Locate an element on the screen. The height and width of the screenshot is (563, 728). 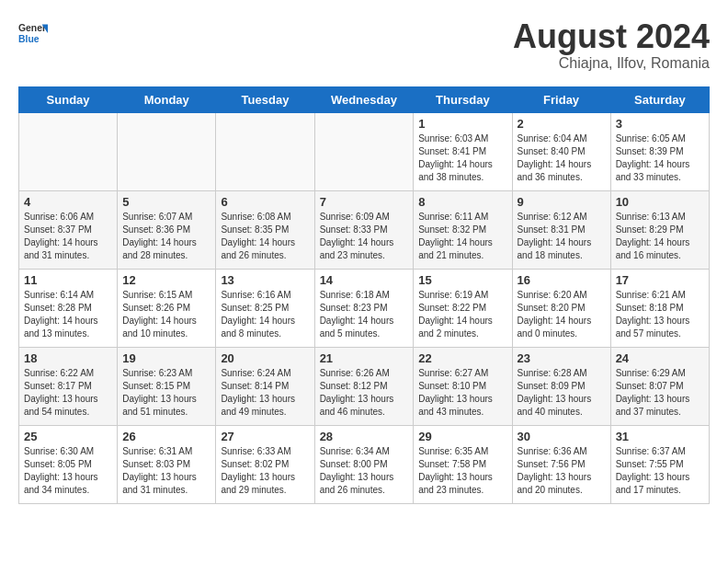
day-info: Sunrise: 6:26 AM Sunset: 8:12 PM Dayligh… is located at coordinates (364, 393).